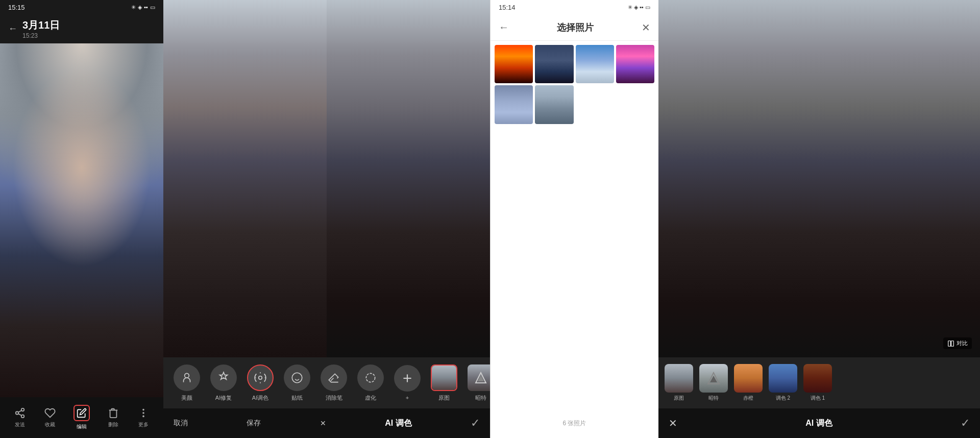 The width and height of the screenshot is (980, 438). What do you see at coordinates (714, 383) in the screenshot?
I see `fstrip-zhote: 昭特` at bounding box center [714, 383].